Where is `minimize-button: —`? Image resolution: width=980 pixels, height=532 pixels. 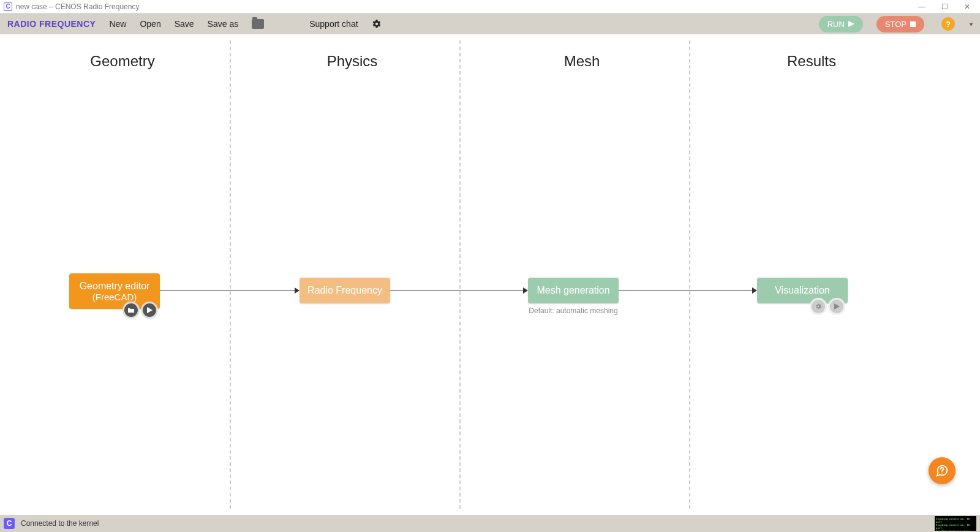
minimize-button: — is located at coordinates (922, 7).